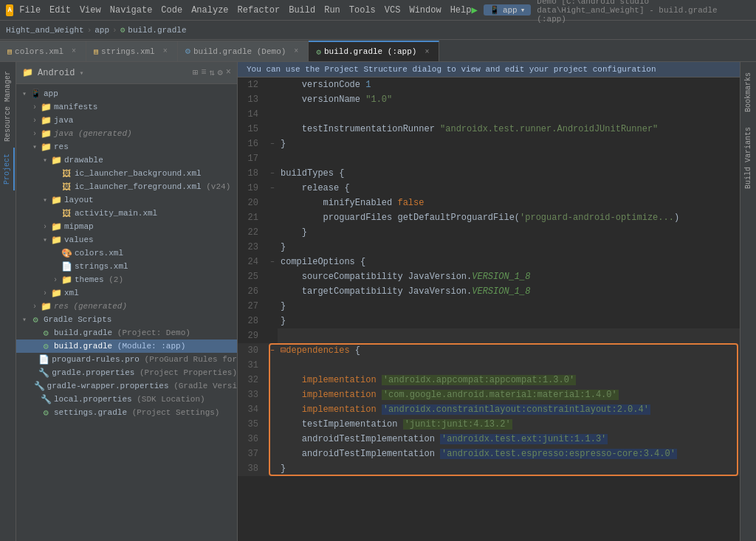  What do you see at coordinates (127, 386) in the screenshot?
I see `tree-item-gradle-wrapper: 🔧 gradle-wrapper.properties (Gradle Vers…` at bounding box center [127, 386].